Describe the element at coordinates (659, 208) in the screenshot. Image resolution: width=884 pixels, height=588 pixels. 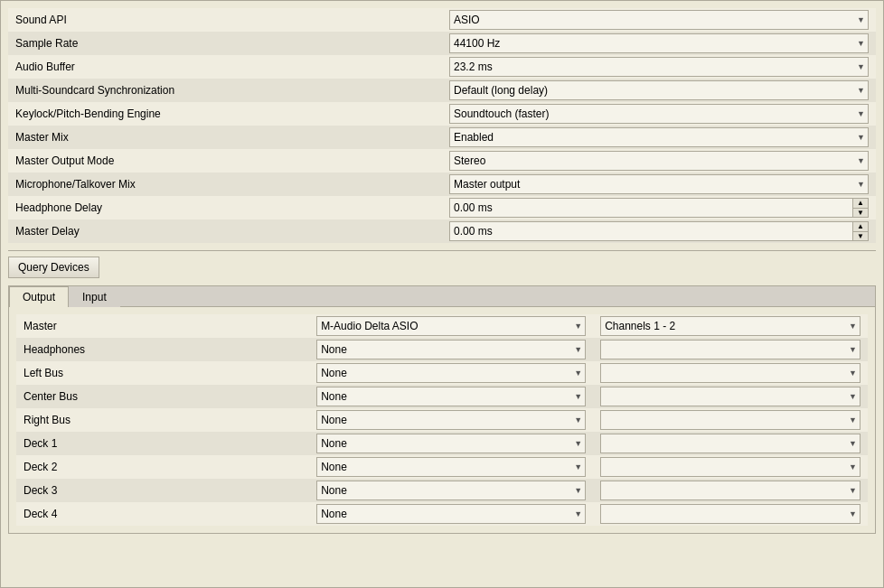
I see `setting-spinbox-wrapper-8: ▲▼` at that location.